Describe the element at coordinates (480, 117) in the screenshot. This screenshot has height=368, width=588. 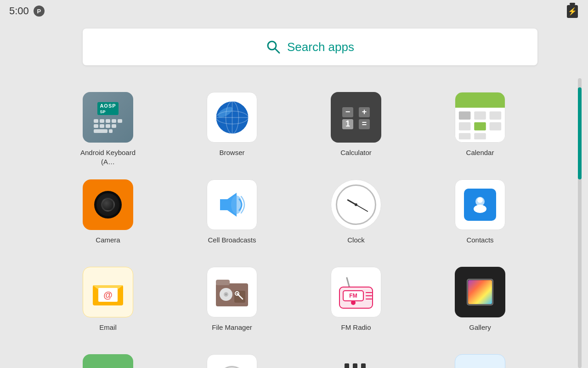
I see `calendar-icon` at that location.